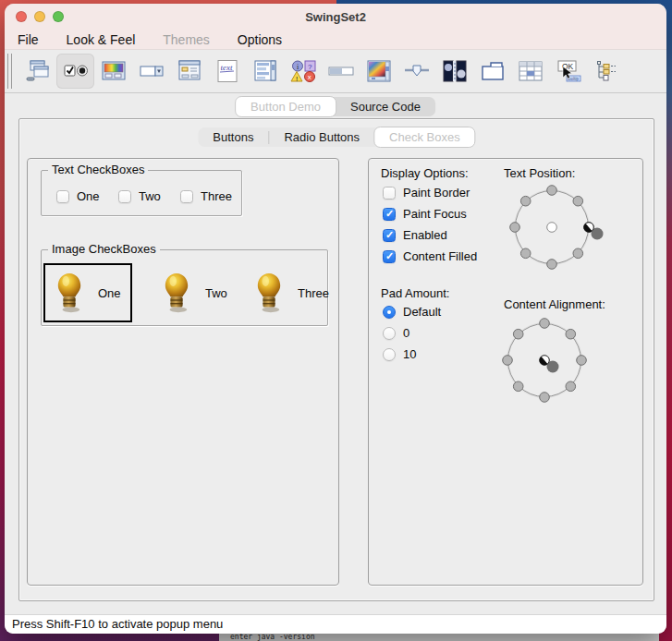 The image size is (672, 641). Describe the element at coordinates (37, 71) in the screenshot. I see `toolbar-button-internal-frame` at that location.